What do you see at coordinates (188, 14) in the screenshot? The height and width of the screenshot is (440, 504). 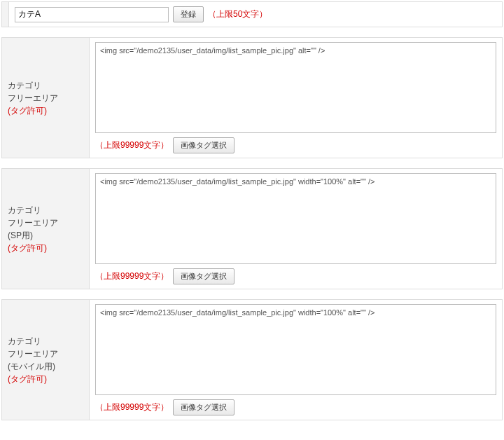 I see `register-button: 登録` at bounding box center [188, 14].